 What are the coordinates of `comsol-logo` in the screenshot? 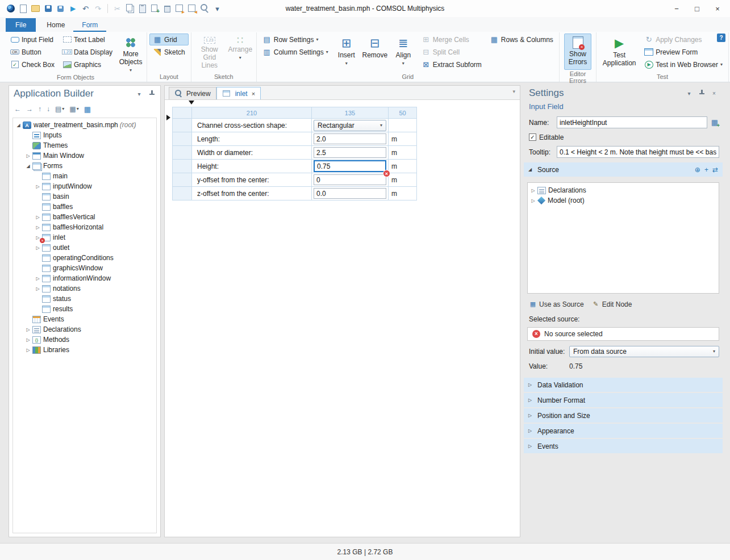 It's located at (10, 9).